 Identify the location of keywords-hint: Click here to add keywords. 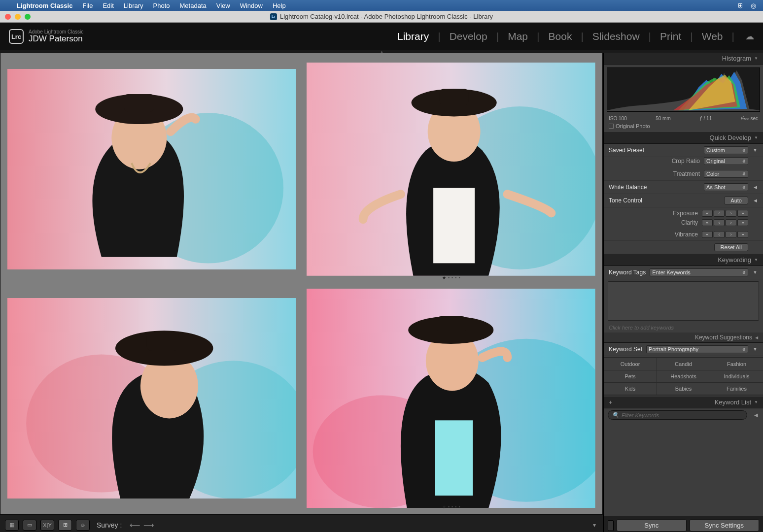
(683, 328).